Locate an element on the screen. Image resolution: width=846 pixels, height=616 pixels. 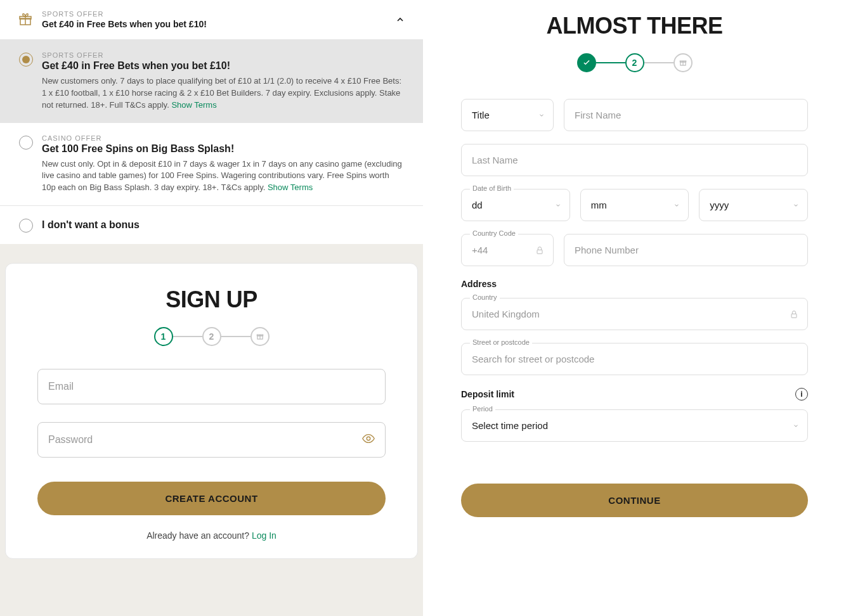
dob-day-select: dd is located at coordinates (516, 205).